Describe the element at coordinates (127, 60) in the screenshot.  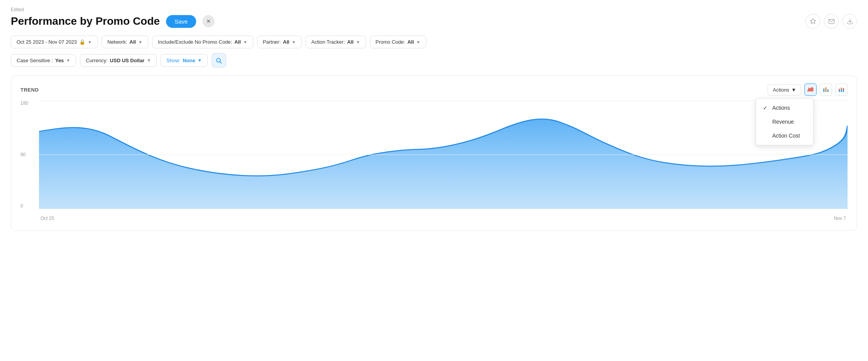
I see `currency-value: USD US Dollar` at that location.